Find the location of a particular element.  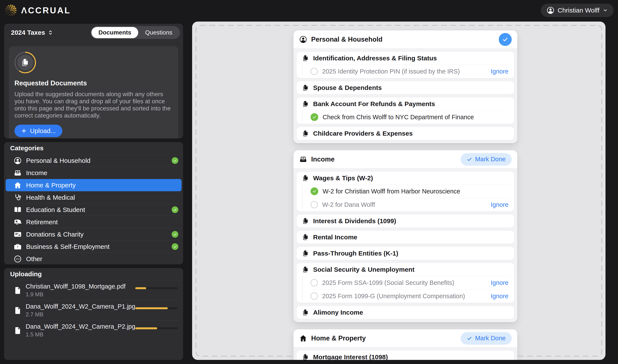

document-group-card: Mortgage Interest (1098) is located at coordinates (405, 355).